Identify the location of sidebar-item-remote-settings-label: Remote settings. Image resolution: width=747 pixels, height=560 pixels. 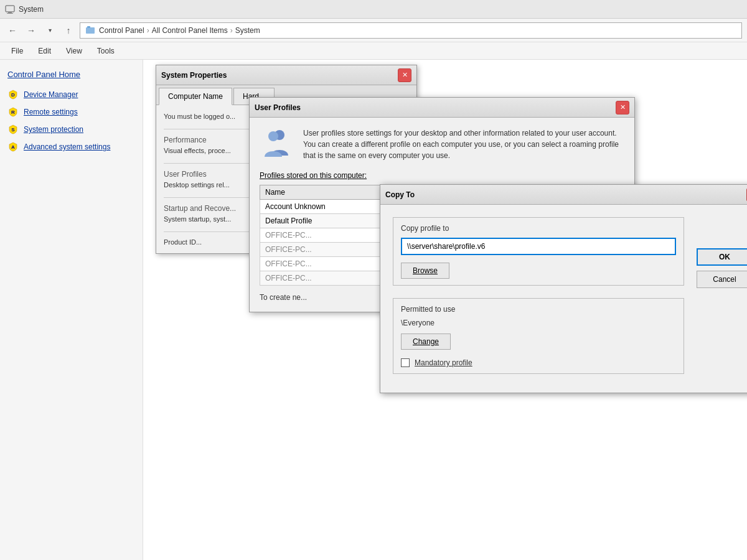
(51, 112).